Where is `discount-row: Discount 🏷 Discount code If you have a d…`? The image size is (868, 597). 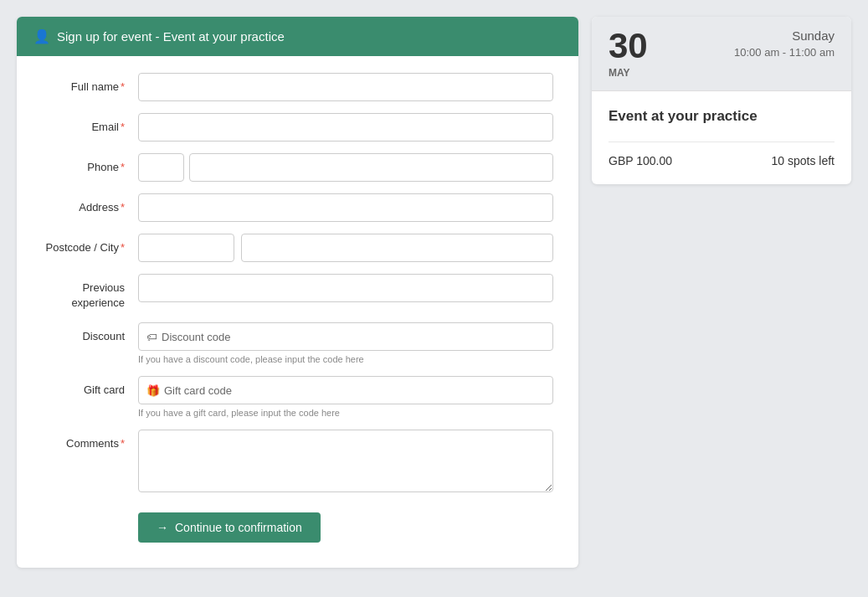
discount-row: Discount 🏷 Discount code If you have a d… is located at coordinates (298, 343).